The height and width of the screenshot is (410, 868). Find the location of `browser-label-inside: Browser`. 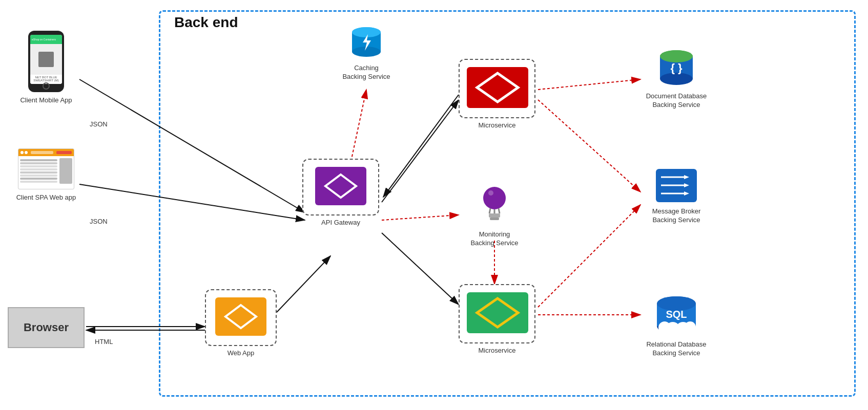

browser-label-inside: Browser is located at coordinates (46, 328).